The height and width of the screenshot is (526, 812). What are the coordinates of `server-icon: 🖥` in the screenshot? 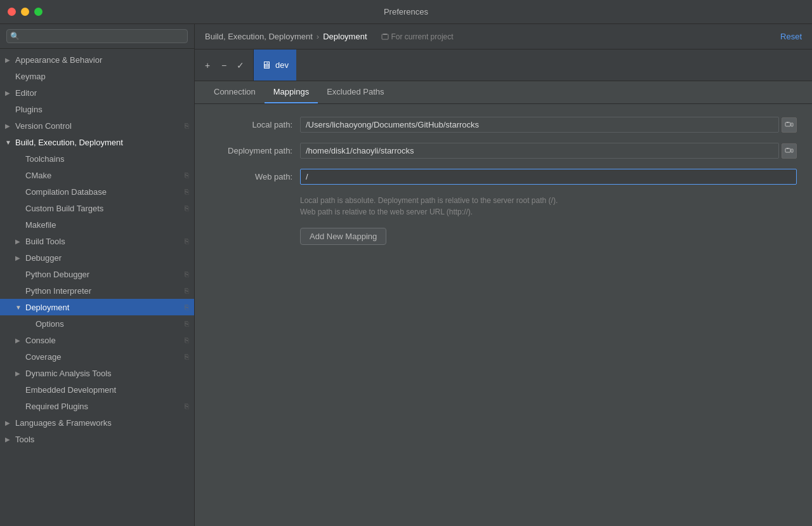 It's located at (266, 65).